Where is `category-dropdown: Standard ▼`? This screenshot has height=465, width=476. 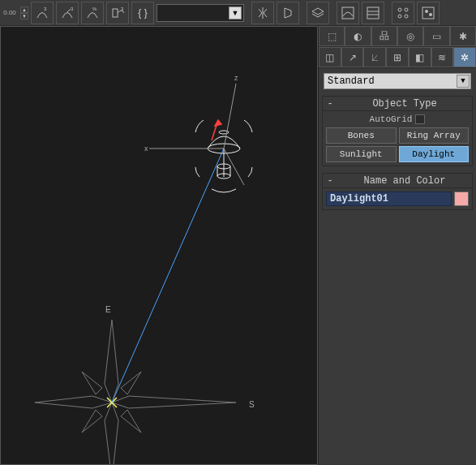 category-dropdown: Standard ▼ is located at coordinates (397, 81).